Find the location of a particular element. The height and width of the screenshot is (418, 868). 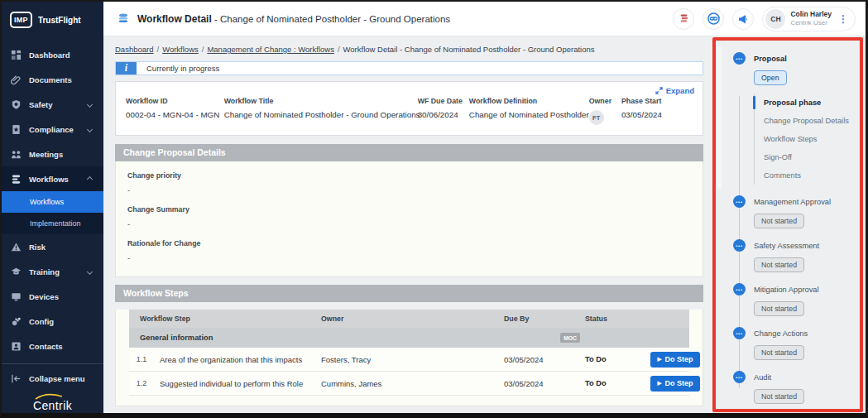

compliance-icon is located at coordinates (16, 129).